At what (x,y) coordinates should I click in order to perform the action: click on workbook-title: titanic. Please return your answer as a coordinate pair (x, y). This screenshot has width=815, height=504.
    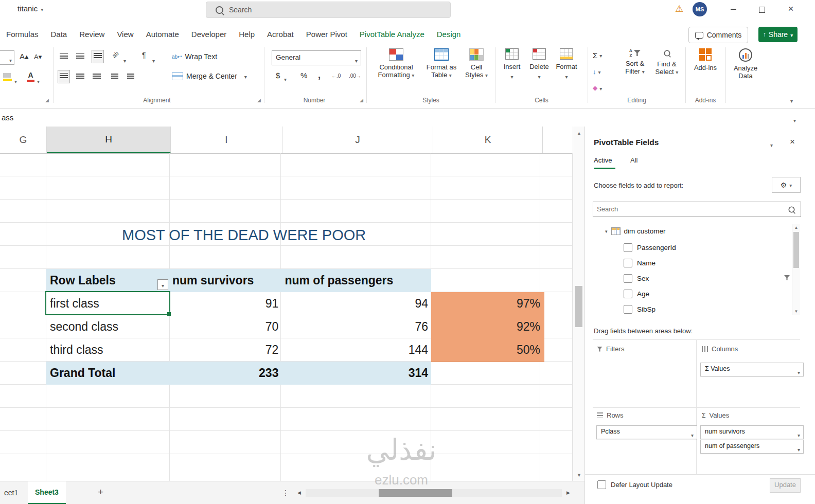
    Looking at the image, I should click on (30, 8).